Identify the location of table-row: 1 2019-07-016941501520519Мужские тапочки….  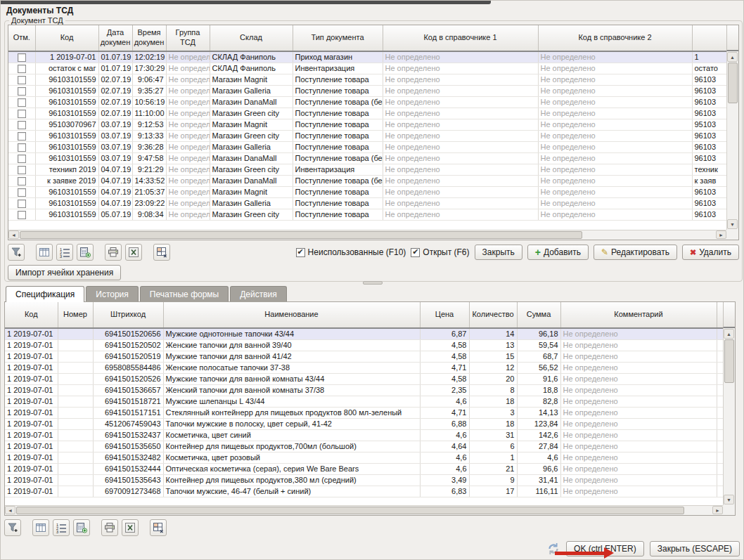
(364, 356).